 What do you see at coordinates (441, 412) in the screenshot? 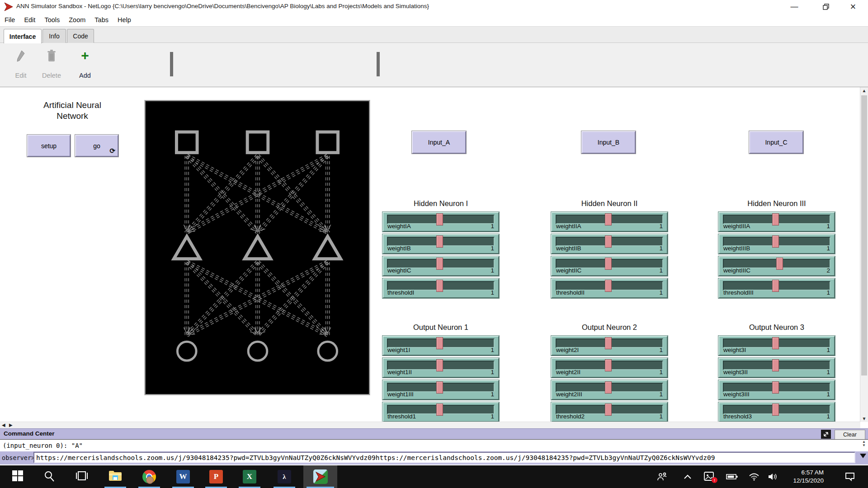
I see `slider-threshold1: threshold11` at bounding box center [441, 412].